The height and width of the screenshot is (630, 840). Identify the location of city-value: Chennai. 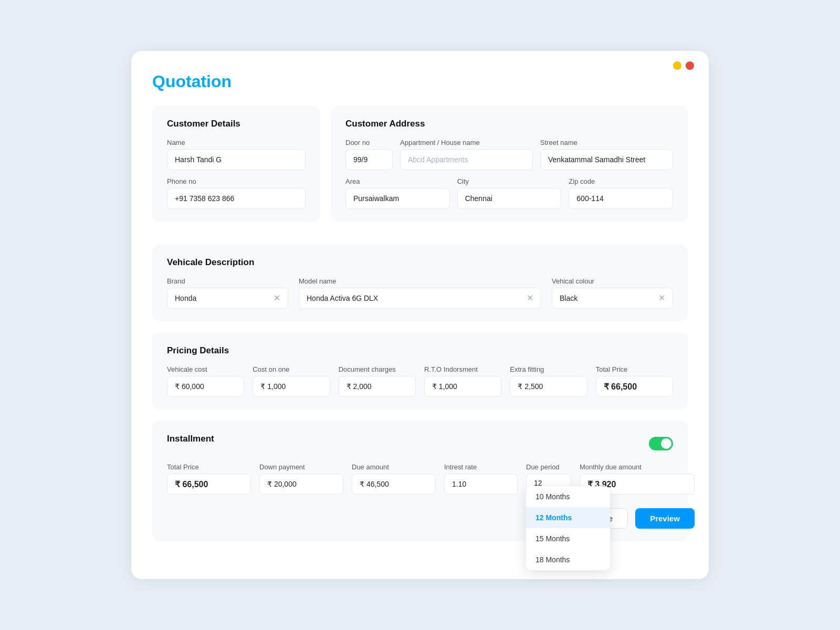
(509, 198).